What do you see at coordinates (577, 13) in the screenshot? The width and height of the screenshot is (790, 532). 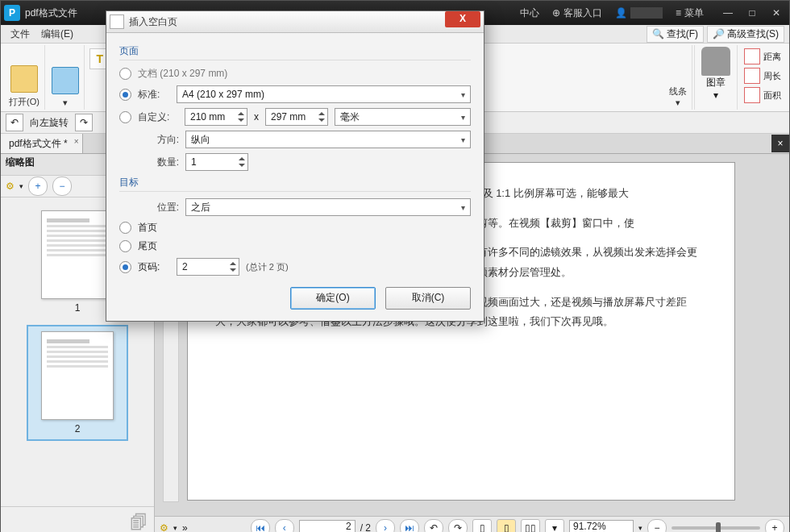 I see `titlebar-support-link: ⊕客服入口` at bounding box center [577, 13].